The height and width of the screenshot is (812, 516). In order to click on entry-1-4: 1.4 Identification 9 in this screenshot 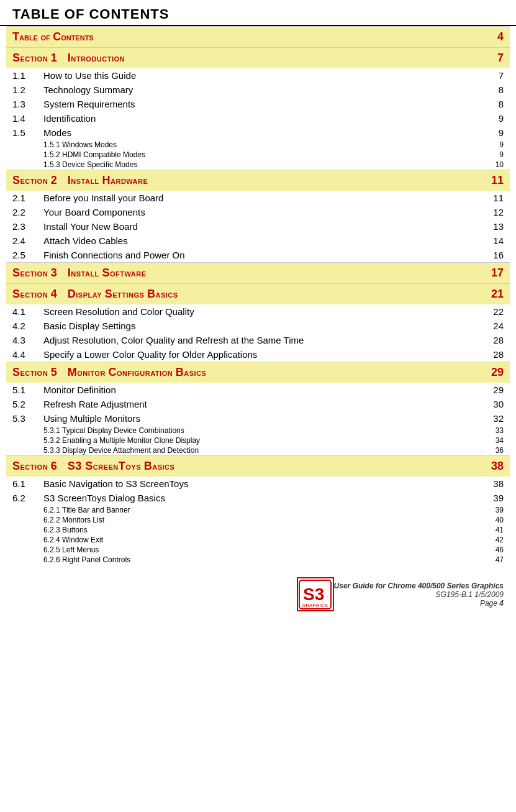, I will do `click(258, 118)`.